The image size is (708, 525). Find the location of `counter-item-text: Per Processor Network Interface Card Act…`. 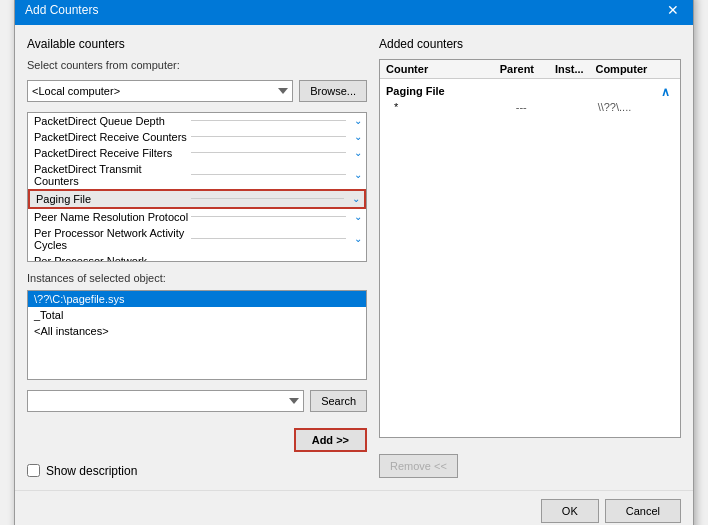

counter-item-text: Per Processor Network Interface Card Act… is located at coordinates (112, 258).